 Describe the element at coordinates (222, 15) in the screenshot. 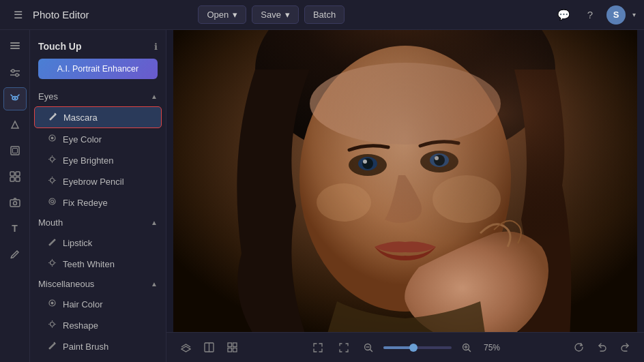

I see `open-button: Open ▾` at that location.